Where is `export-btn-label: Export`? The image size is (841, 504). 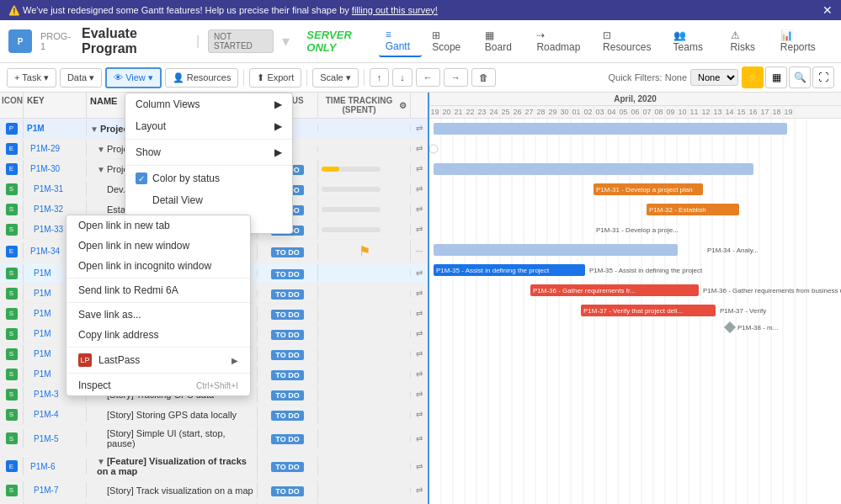
export-btn-label: Export is located at coordinates (280, 77).